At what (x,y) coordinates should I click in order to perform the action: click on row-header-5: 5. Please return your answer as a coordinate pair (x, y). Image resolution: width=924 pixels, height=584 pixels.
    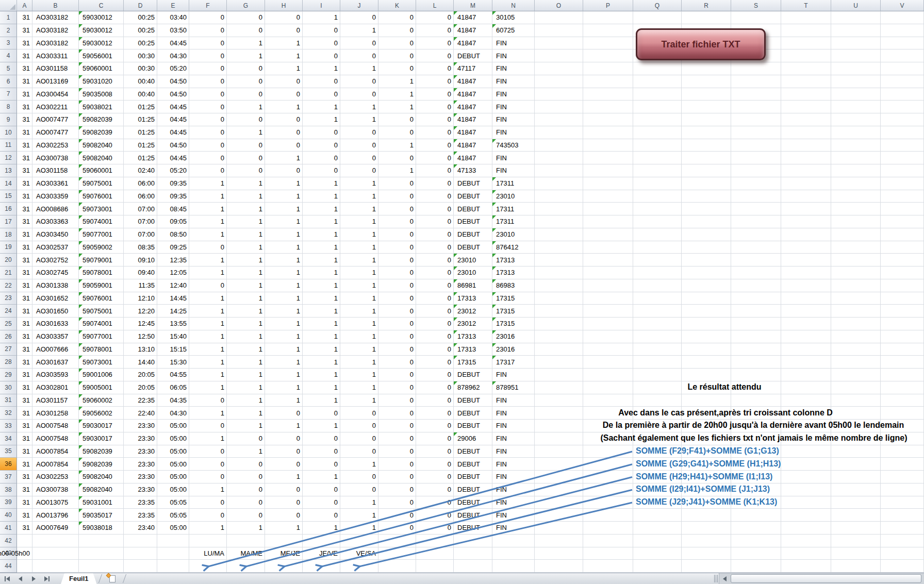
    Looking at the image, I should click on (8, 69).